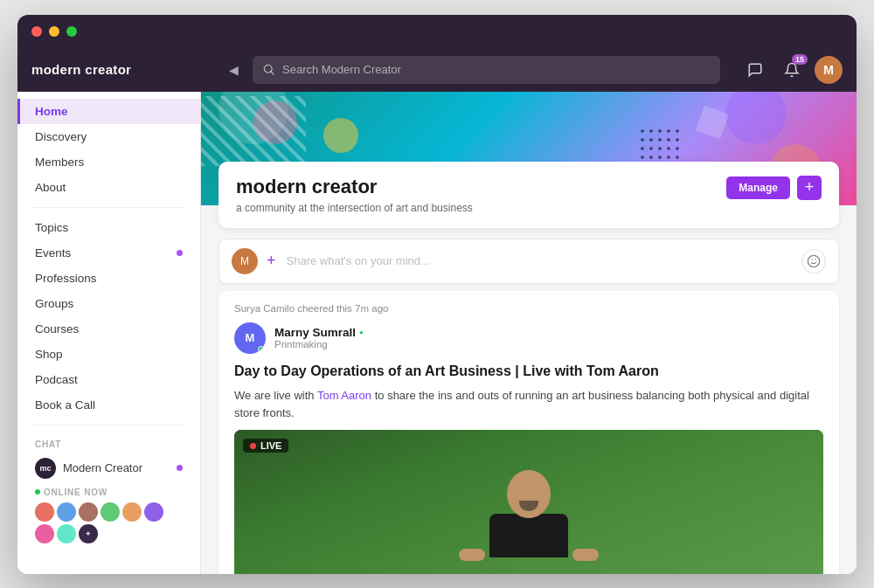 This screenshot has width=874, height=588. Describe the element at coordinates (108, 405) in the screenshot. I see `sidebar-nav-item-book-call: Book a Call` at that location.